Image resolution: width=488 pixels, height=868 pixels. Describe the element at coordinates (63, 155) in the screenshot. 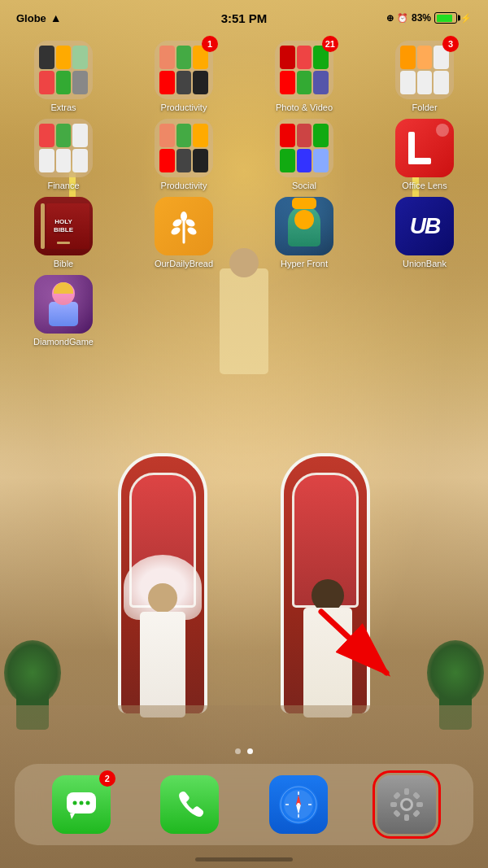

I see `app-finance: Finance` at that location.